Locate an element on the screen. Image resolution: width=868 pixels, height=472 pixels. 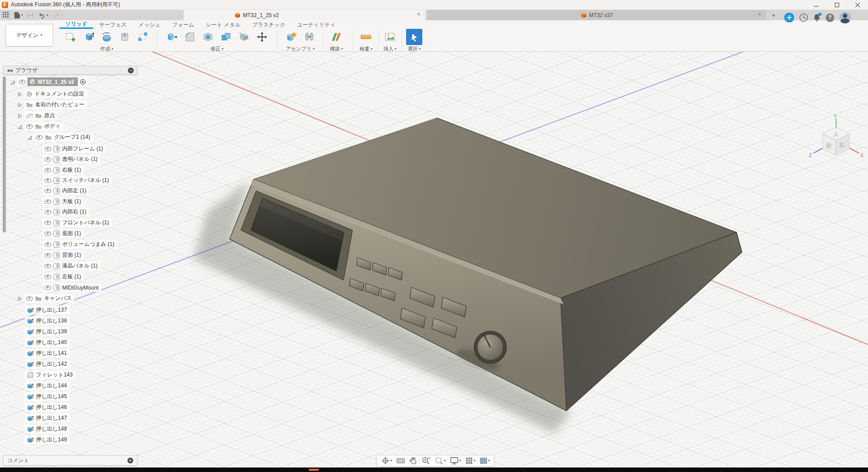
tree-item-bodies: ボディ is located at coordinates (40, 126).